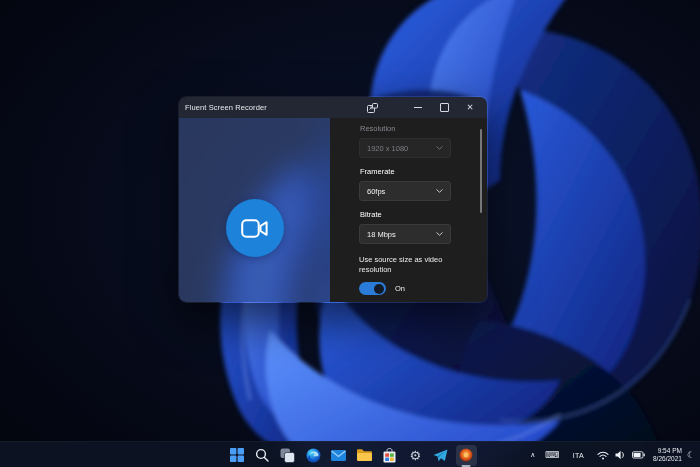 The image size is (700, 467). I want to click on video-camera-icon, so click(254, 228).